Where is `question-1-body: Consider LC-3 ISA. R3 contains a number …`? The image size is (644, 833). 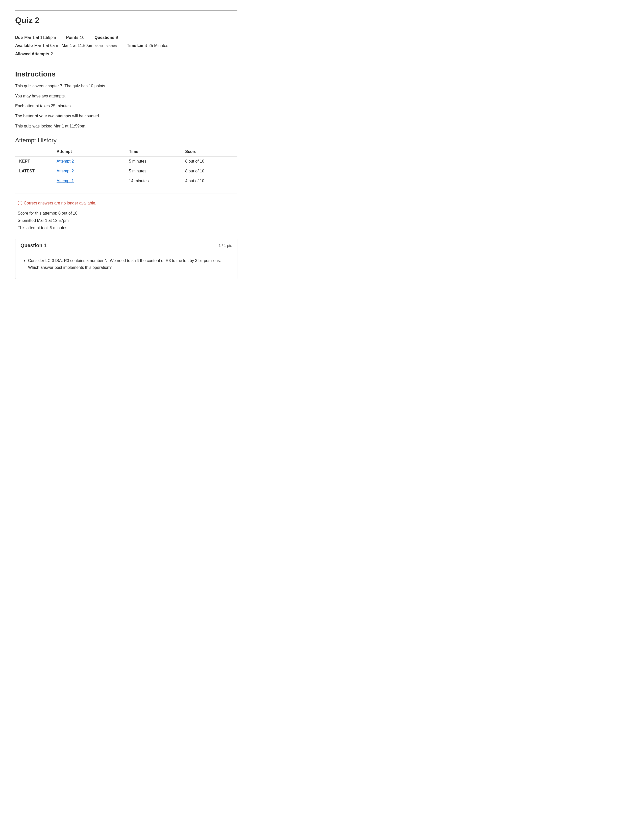 question-1-body: Consider LC-3 ISA. R3 contains a number … is located at coordinates (126, 265).